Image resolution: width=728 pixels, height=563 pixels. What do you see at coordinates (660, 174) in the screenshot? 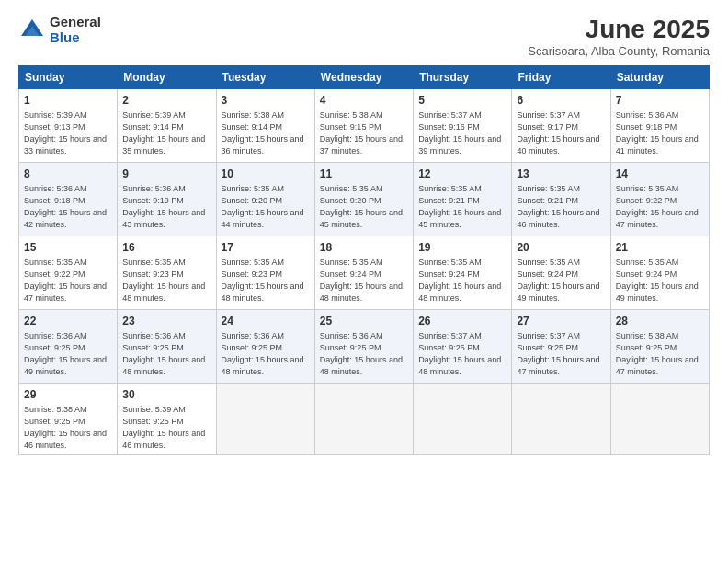
I see `day-number: 14` at bounding box center [660, 174].